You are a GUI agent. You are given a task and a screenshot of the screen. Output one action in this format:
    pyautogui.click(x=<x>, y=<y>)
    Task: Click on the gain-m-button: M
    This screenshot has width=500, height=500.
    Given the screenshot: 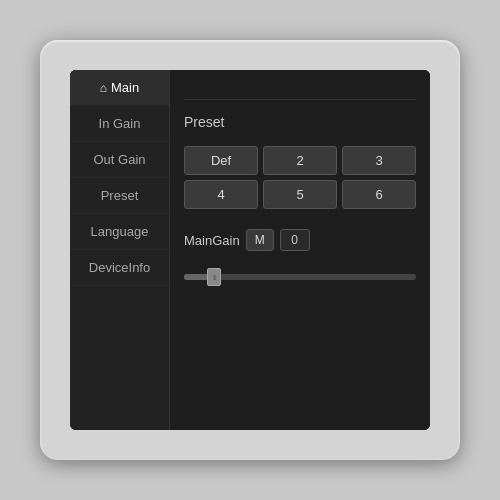 What is the action you would take?
    pyautogui.click(x=260, y=240)
    